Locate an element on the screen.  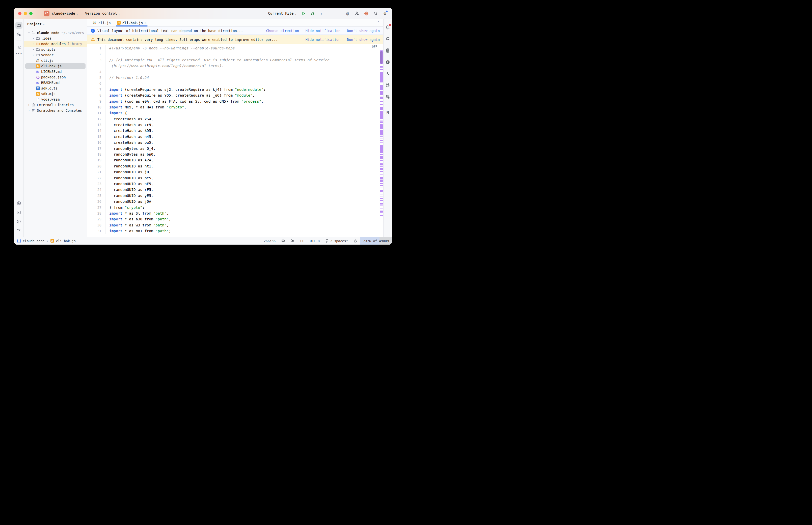
code-line: 9import {cwd as e0A, cwd as FfA, cwd as … is located at coordinates (235, 102).